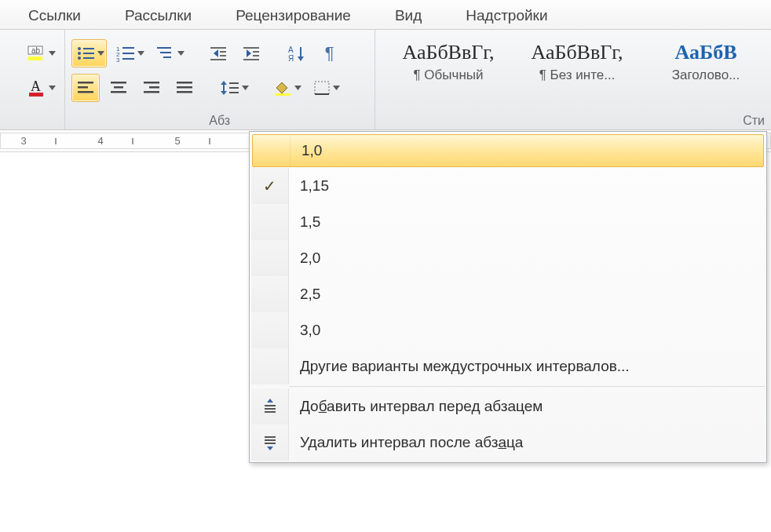  What do you see at coordinates (185, 88) in the screenshot?
I see `justify-button` at bounding box center [185, 88].